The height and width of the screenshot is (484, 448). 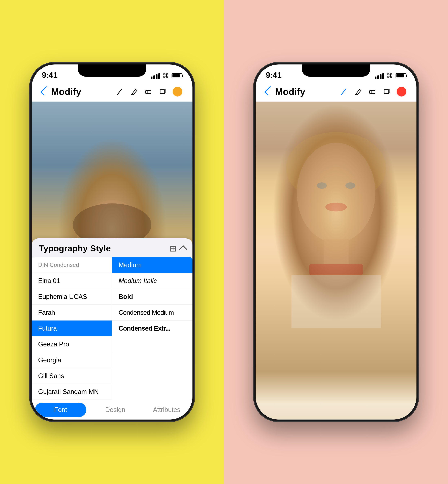 I want to click on list-item: Gujarati Sangam MN, so click(x=72, y=392).